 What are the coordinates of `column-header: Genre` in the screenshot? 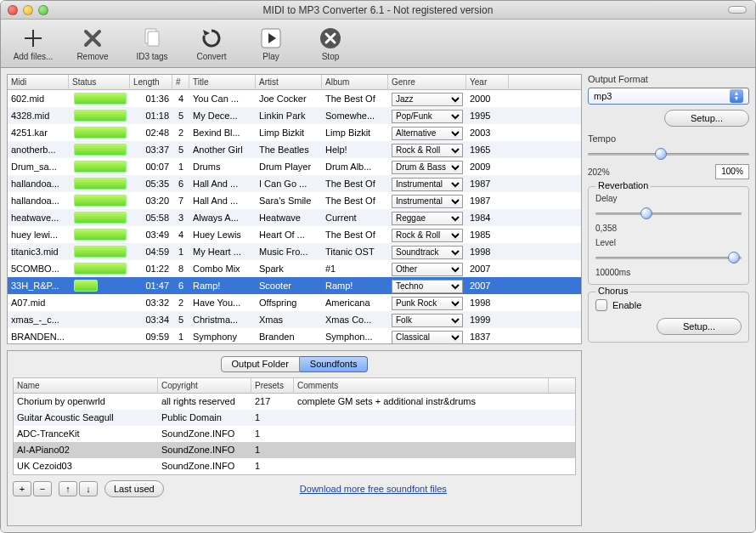 It's located at (427, 82).